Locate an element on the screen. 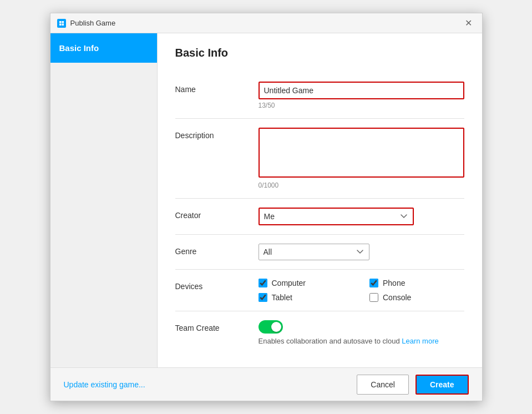  devices-field-container: Computer Phone Tablet Console is located at coordinates (362, 290).